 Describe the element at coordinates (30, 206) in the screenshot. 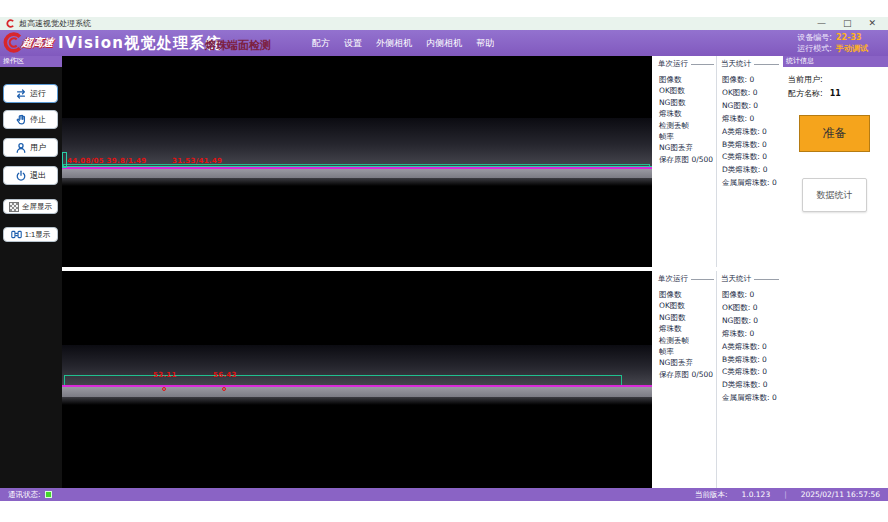

I see `fullscreen-button: 全屏显示` at that location.